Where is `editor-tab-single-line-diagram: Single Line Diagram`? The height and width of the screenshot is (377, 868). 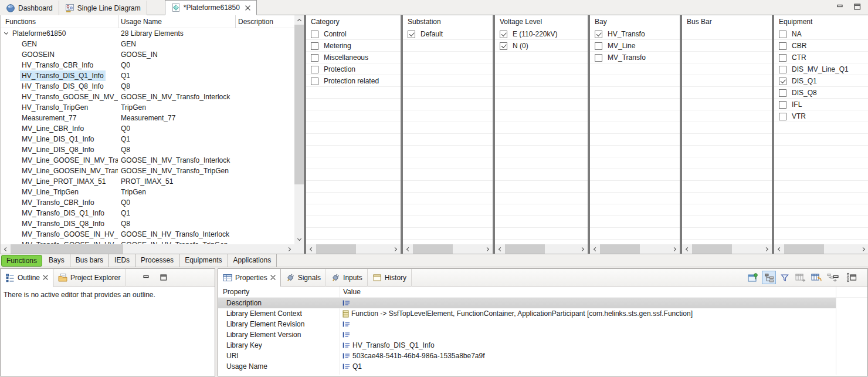 editor-tab-single-line-diagram: Single Line Diagram is located at coordinates (103, 8).